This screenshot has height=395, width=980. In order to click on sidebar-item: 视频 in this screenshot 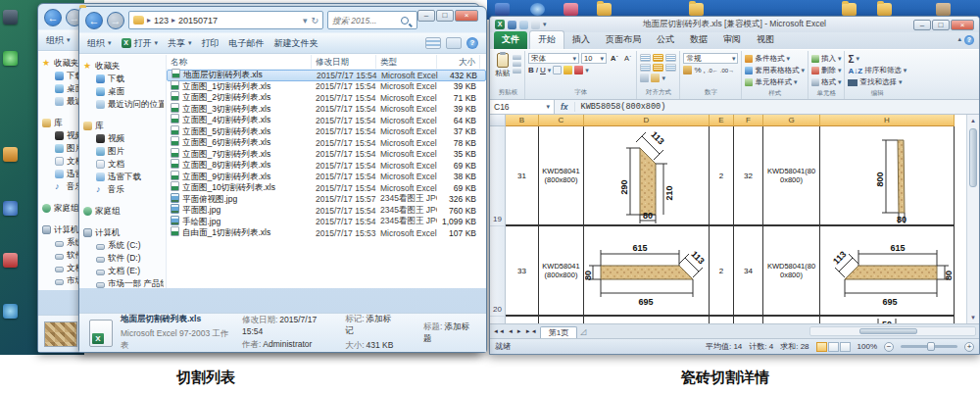, I will do `click(123, 139)`.